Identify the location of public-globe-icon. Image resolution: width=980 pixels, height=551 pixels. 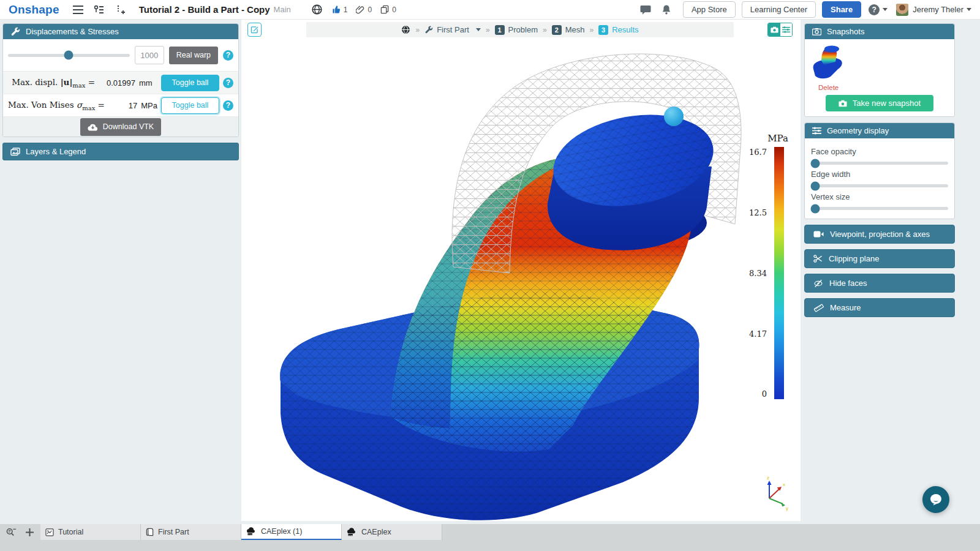
(317, 10).